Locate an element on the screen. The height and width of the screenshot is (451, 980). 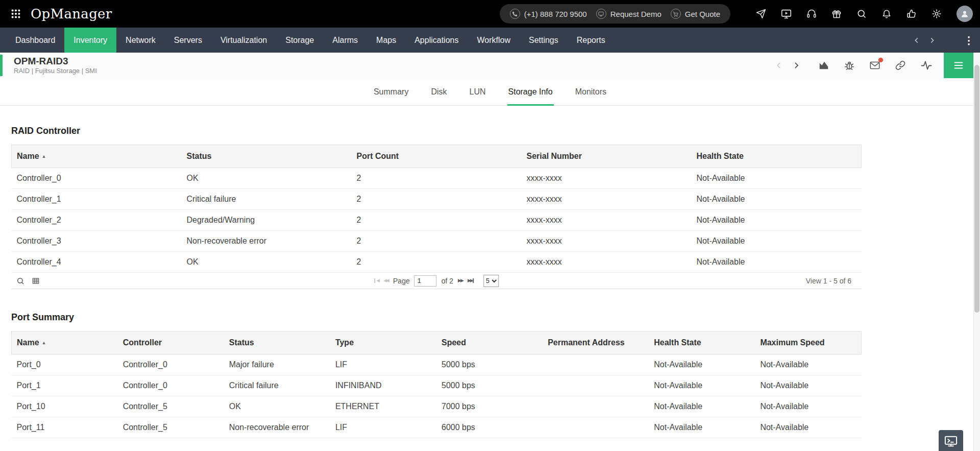
nav-scroll-right-icon is located at coordinates (932, 40).